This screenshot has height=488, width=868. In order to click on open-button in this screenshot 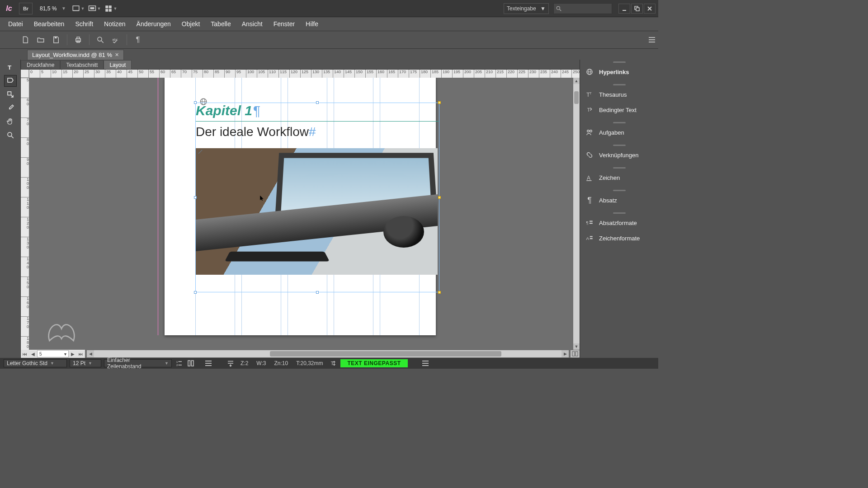, I will do `click(41, 40)`.